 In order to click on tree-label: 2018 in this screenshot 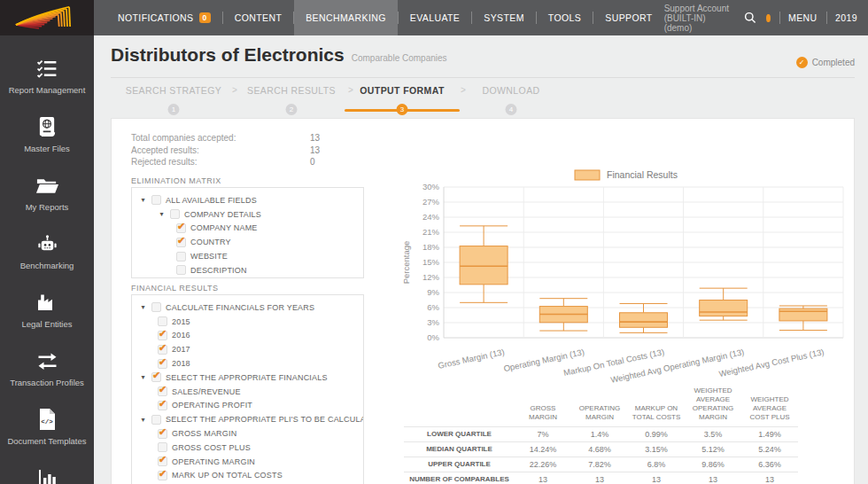, I will do `click(181, 363)`.